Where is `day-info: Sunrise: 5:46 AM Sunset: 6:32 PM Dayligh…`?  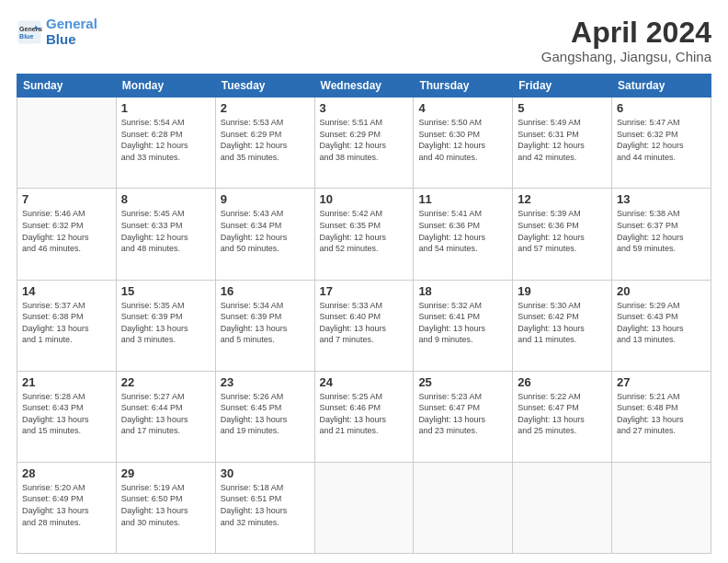 day-info: Sunrise: 5:46 AM Sunset: 6:32 PM Dayligh… is located at coordinates (66, 231).